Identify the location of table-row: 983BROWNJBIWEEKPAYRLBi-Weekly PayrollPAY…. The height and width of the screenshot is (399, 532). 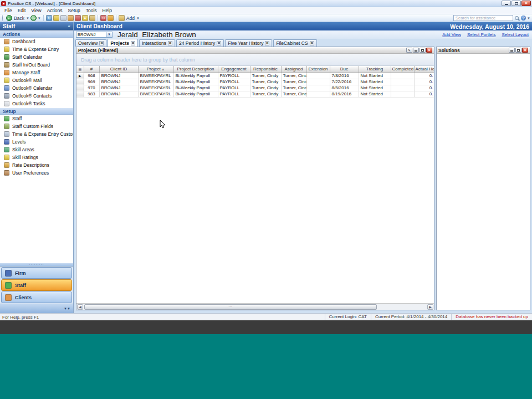
(255, 94).